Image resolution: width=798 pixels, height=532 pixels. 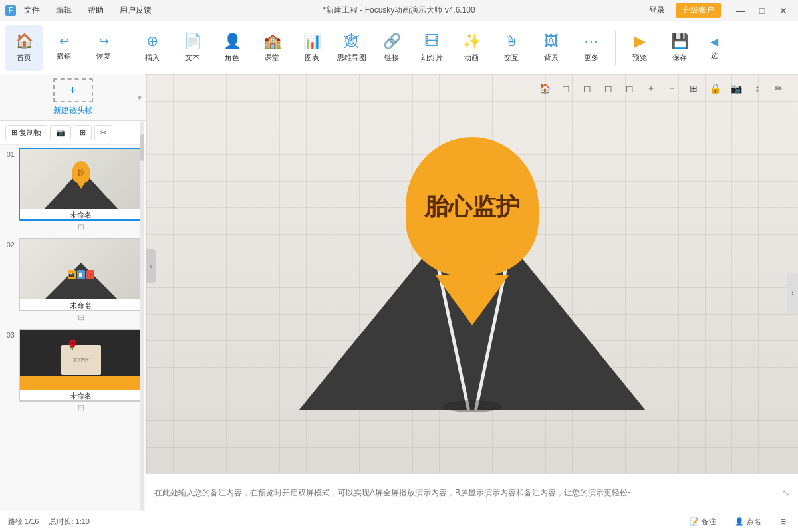 I want to click on copy-frame-button: ⊞ 复制帧, so click(x=27, y=133).